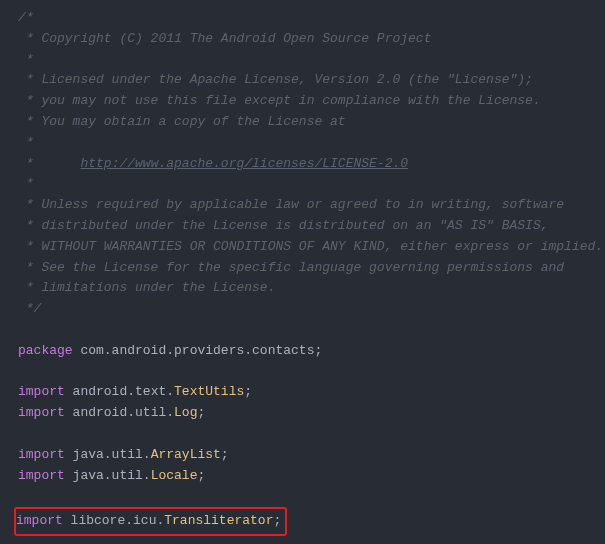  Describe the element at coordinates (312, 268) in the screenshot. I see `comment-line: * See the License for the specific langu…` at that location.